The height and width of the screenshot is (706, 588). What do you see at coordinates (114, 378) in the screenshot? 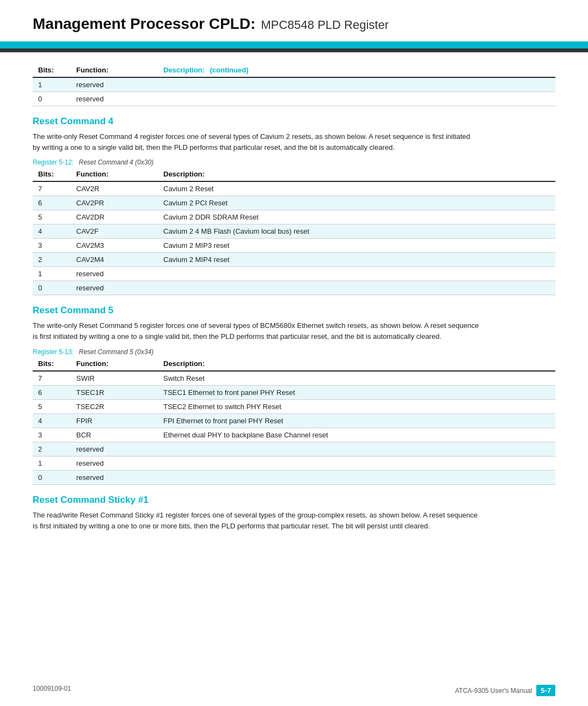
I see `cell-function: SWIR` at bounding box center [114, 378].